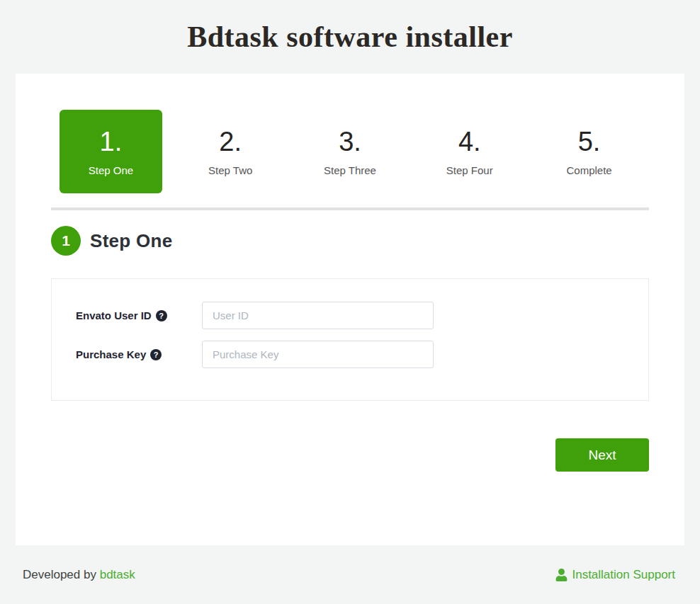 This screenshot has width=700, height=604. Describe the element at coordinates (602, 455) in the screenshot. I see `next-button: Next` at that location.